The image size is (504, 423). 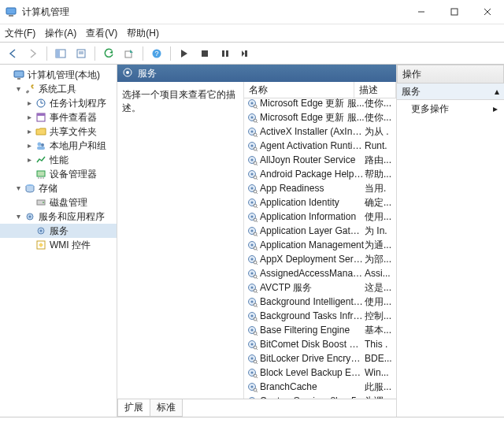 I want to click on service-desc: 为通..., so click(x=380, y=246).